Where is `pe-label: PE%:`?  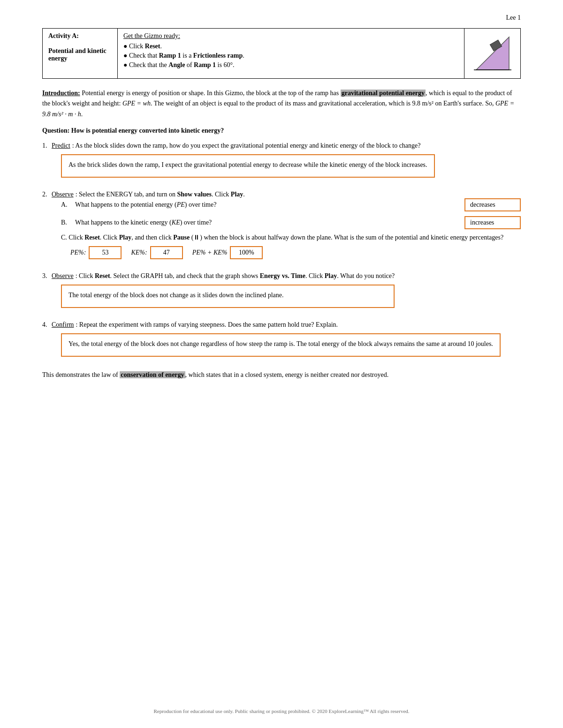 pe-label: PE%: is located at coordinates (78, 253).